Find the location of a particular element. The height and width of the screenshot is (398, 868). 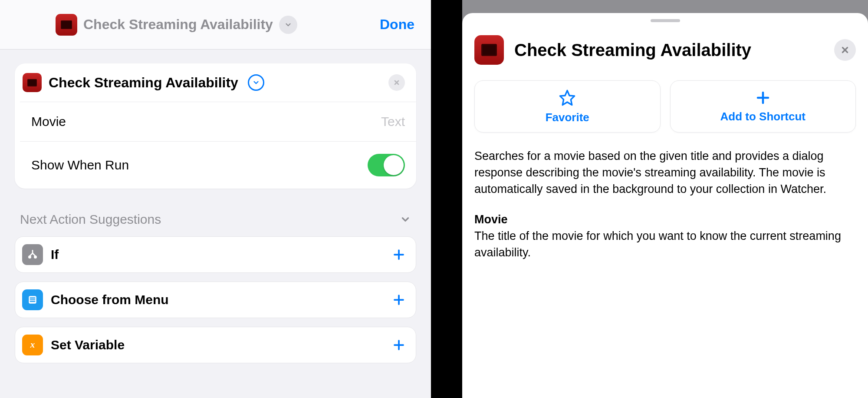

branch-icon is located at coordinates (33, 255).